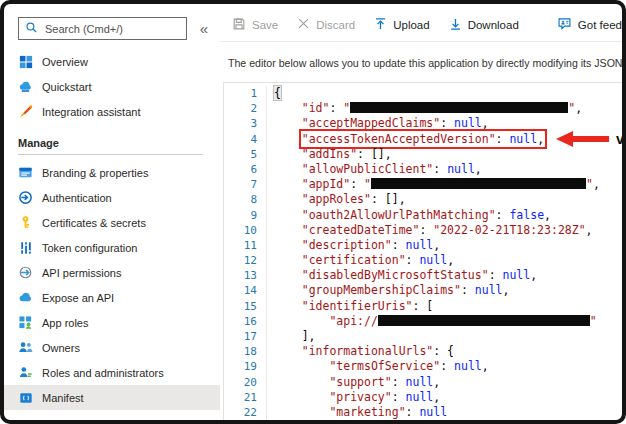 The image size is (626, 424). What do you see at coordinates (360, 260) in the screenshot?
I see `line-code: "certification": null,` at bounding box center [360, 260].